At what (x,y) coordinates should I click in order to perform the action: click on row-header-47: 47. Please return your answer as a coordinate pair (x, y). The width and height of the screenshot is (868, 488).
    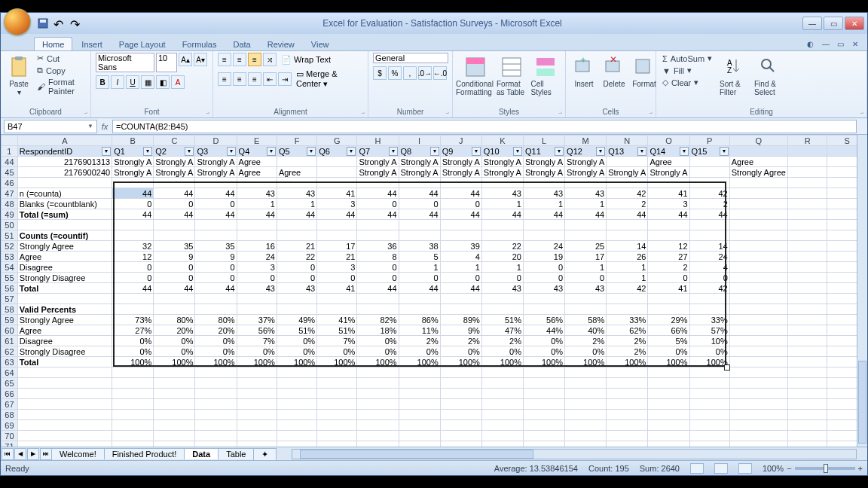
    Looking at the image, I should click on (10, 194).